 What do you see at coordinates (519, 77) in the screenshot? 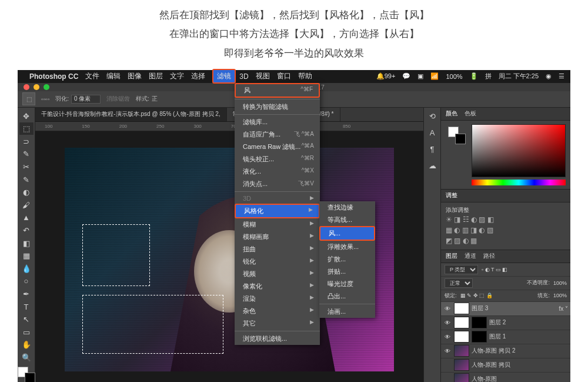
I see `datetime: 周二 下午2:25` at bounding box center [519, 77].